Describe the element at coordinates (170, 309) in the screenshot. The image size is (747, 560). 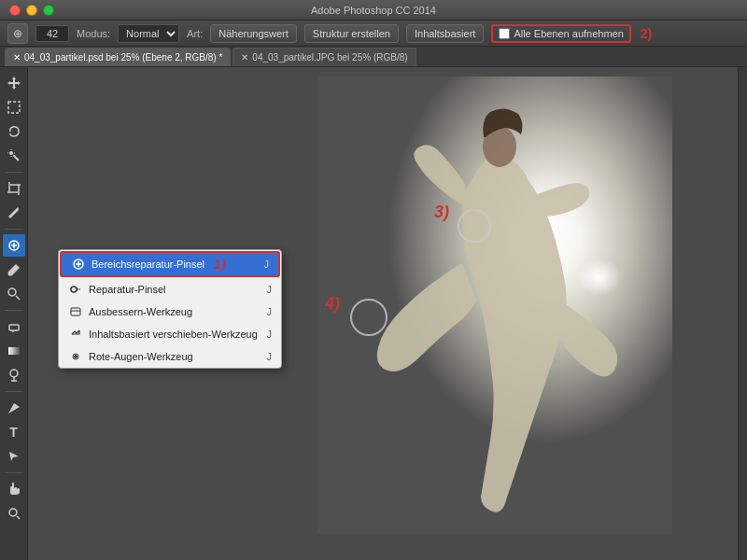
I see `context-menu: Bereichsreparatur-Pinsel 1) J Reparatur-…` at that location.